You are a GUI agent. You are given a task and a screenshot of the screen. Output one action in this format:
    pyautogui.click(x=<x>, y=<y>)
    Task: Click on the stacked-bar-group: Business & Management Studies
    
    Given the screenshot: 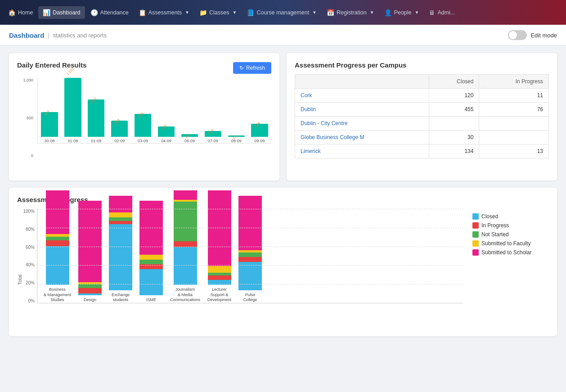 What is the action you would take?
    pyautogui.click(x=58, y=247)
    